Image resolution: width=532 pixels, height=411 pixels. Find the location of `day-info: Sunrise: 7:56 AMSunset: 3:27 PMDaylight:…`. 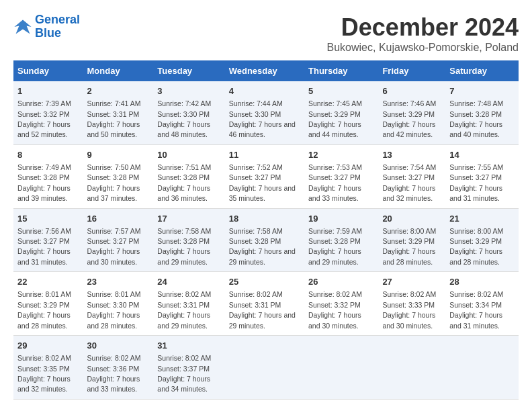

day-info: Sunrise: 7:56 AMSunset: 3:27 PMDaylight:… is located at coordinates (44, 246).